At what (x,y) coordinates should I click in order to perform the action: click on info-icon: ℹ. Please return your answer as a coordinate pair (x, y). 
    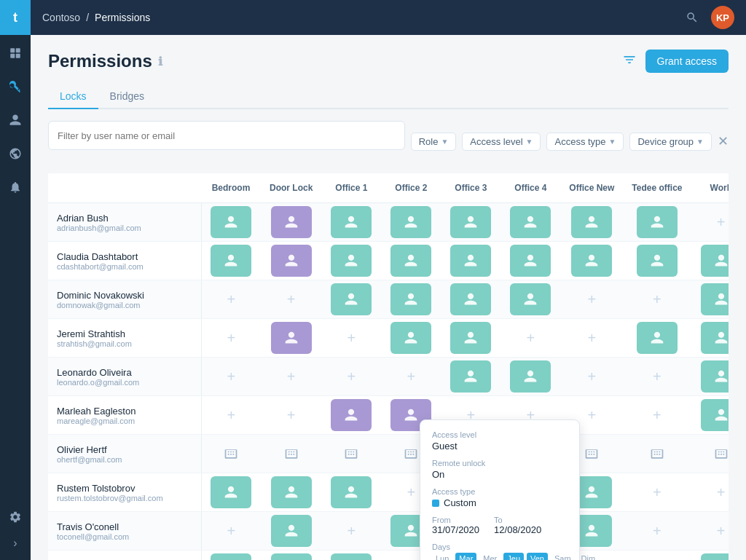
    Looking at the image, I should click on (160, 61).